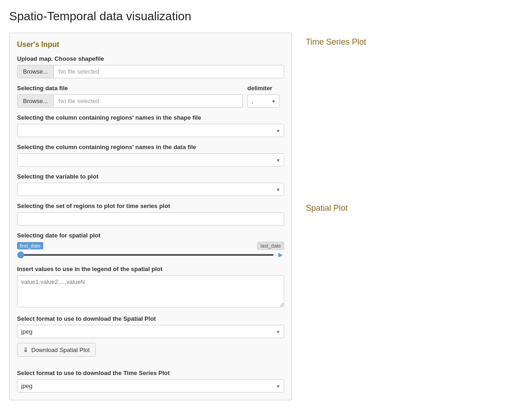 The image size is (532, 416). Describe the element at coordinates (151, 72) in the screenshot. I see `upload-map-input-row: Browse... No file selected` at that location.